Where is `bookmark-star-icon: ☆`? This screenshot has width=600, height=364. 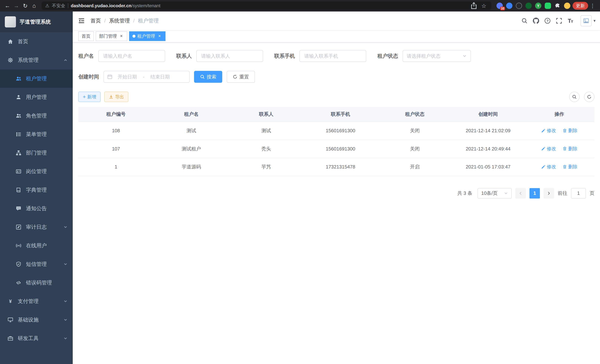 bookmark-star-icon: ☆ is located at coordinates (484, 6).